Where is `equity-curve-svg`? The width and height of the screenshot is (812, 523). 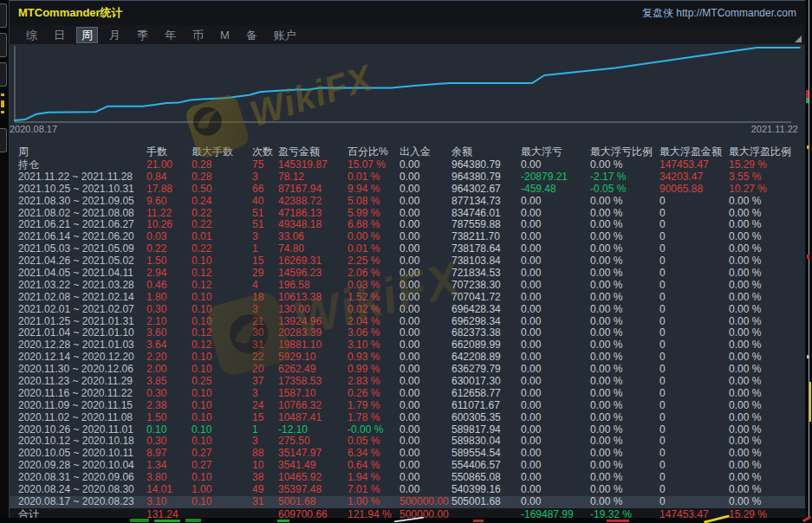
equity-curve-svg is located at coordinates (407, 84).